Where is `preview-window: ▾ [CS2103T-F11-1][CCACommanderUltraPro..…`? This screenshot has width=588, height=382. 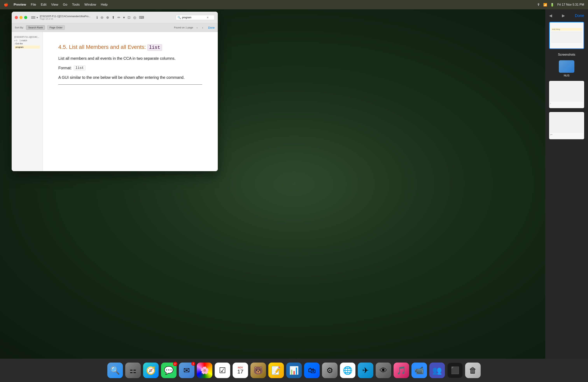 preview-window: ▾ [CS2103T-F11-1][CCACommanderUltraPro..… is located at coordinates (115, 91).